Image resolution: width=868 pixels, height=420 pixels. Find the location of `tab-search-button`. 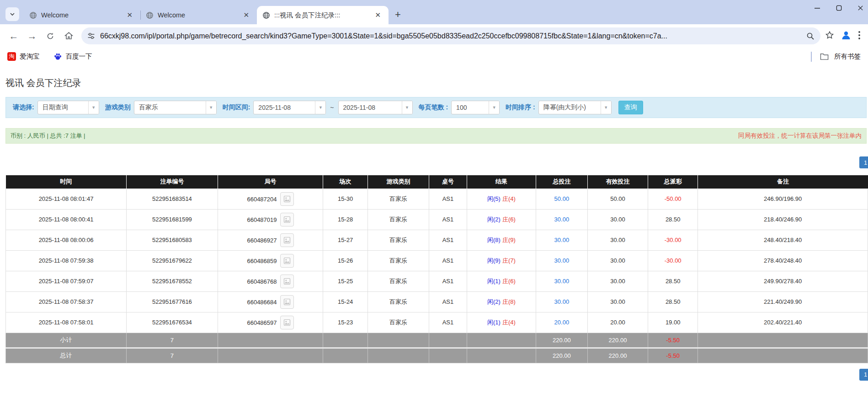

tab-search-button is located at coordinates (12, 14).